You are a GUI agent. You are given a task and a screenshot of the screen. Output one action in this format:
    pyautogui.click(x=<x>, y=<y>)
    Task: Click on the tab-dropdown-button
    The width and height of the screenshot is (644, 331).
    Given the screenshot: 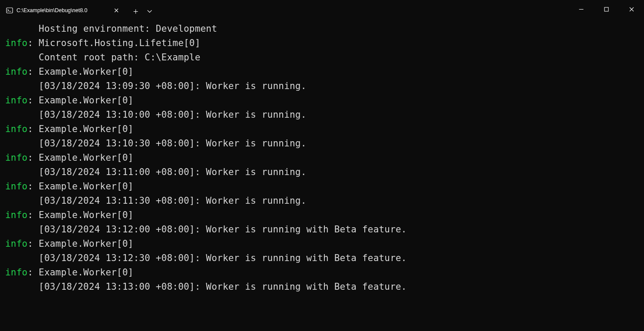 What is the action you would take?
    pyautogui.click(x=149, y=11)
    